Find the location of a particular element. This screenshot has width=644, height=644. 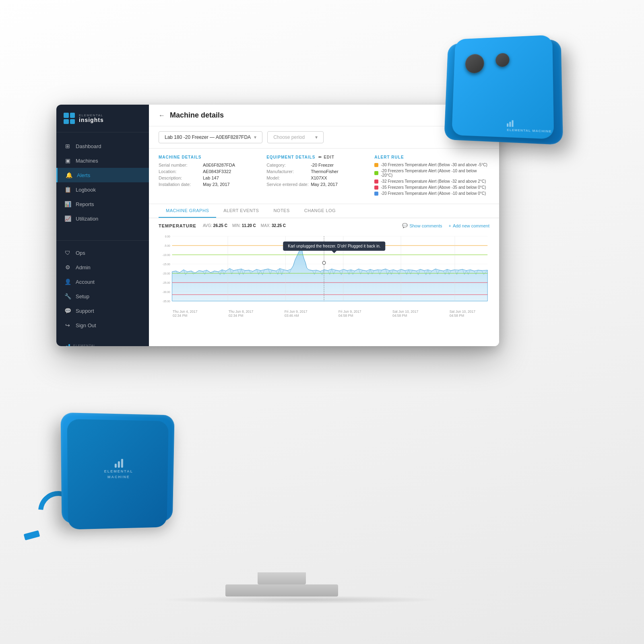

equipment-details-title: EQUIPMENT DETAILS ✏ Edit is located at coordinates (314, 157).